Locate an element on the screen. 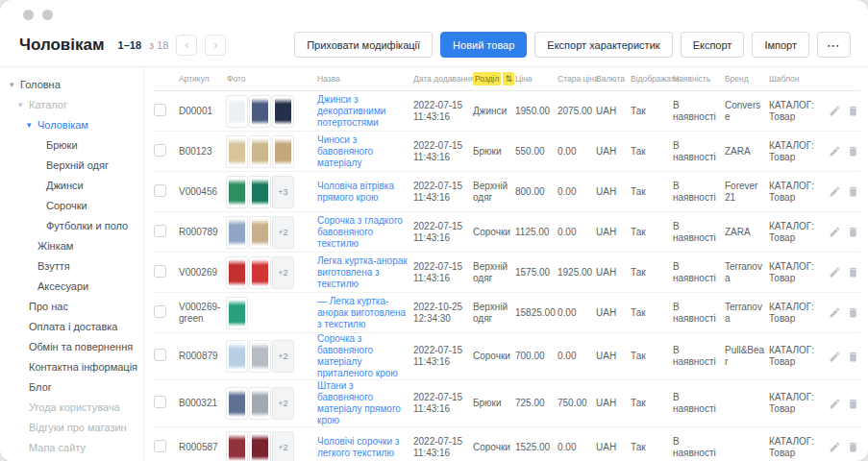  sidebar-item: Аксесуари is located at coordinates (71, 286).